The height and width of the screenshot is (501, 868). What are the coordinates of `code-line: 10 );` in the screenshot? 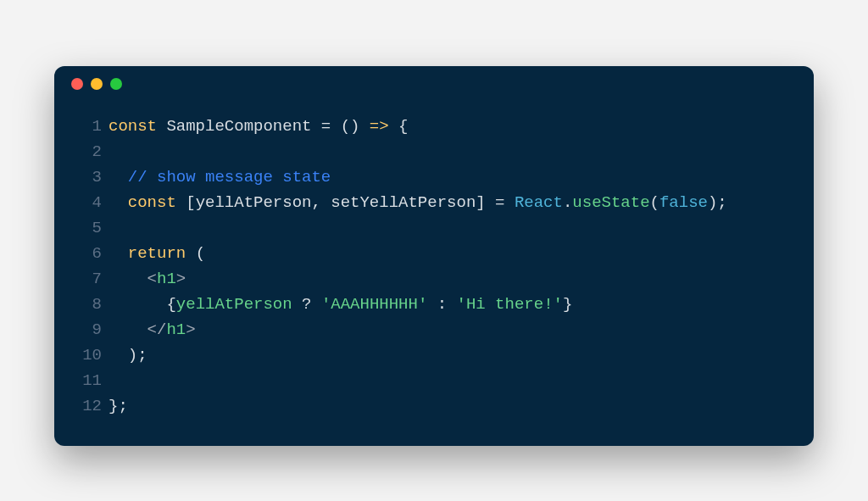 It's located at (434, 355).